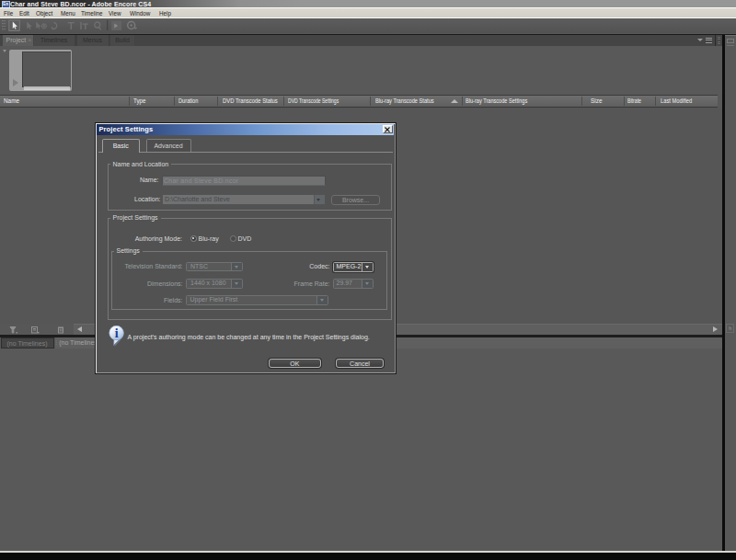  I want to click on svg-text: i, so click(116, 333).